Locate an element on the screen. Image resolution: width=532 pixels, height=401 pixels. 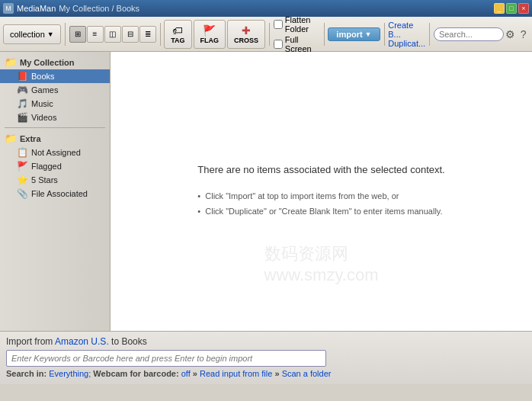
import-label: import is located at coordinates (349, 34).